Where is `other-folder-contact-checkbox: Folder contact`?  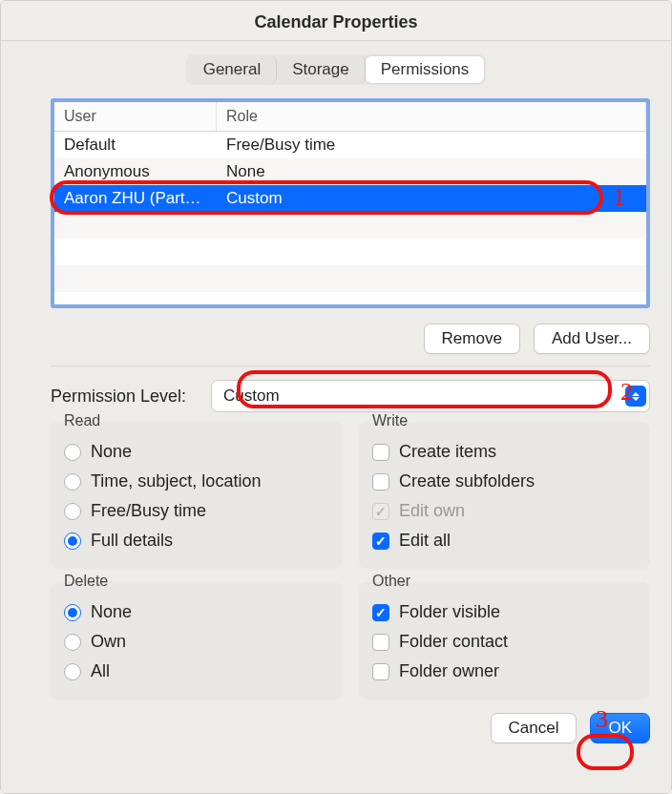 other-folder-contact-checkbox: Folder contact is located at coordinates (504, 641).